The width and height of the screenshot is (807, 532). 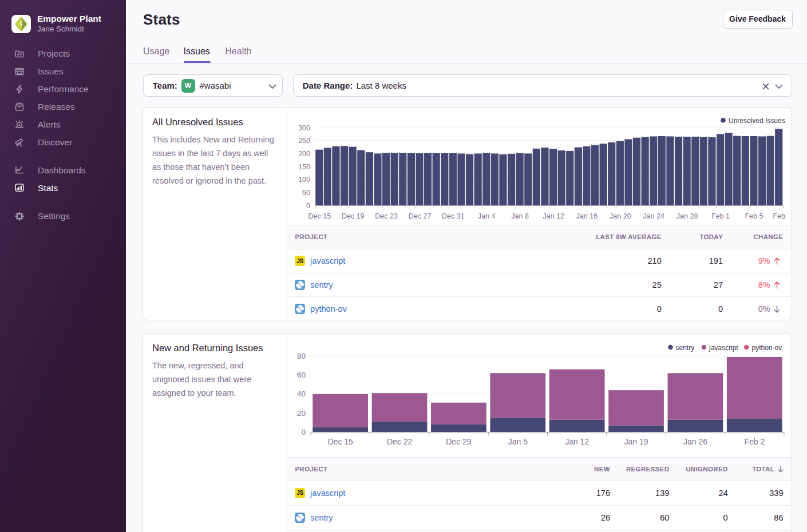 I want to click on svg-text: Jan 4, so click(x=486, y=216).